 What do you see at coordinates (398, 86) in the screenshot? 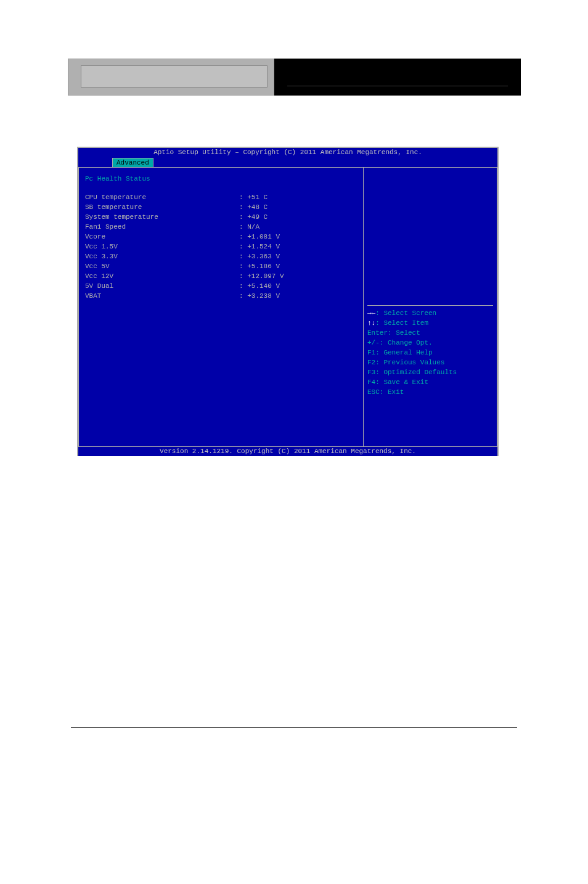
I see `header-right-underline` at bounding box center [398, 86].